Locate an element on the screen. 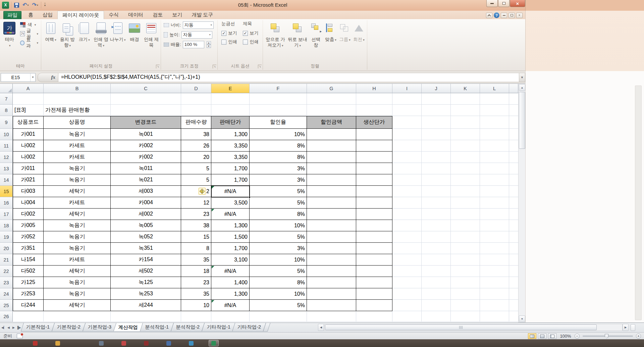 This screenshot has width=644, height=347. cell-A23: 가125 is located at coordinates (28, 283).